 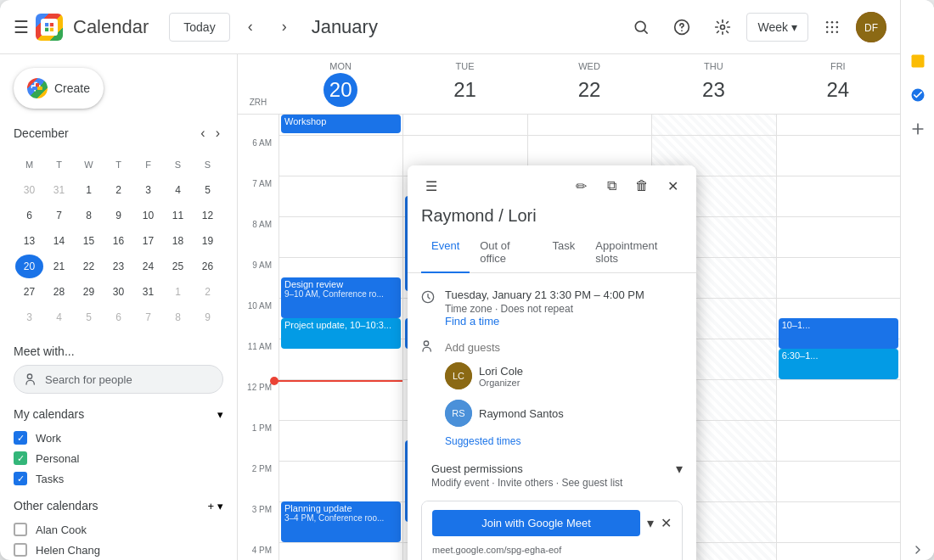 What do you see at coordinates (341, 298) in the screenshot?
I see `event-design-review: Design review 9–10 AM, Conference ro...` at bounding box center [341, 298].